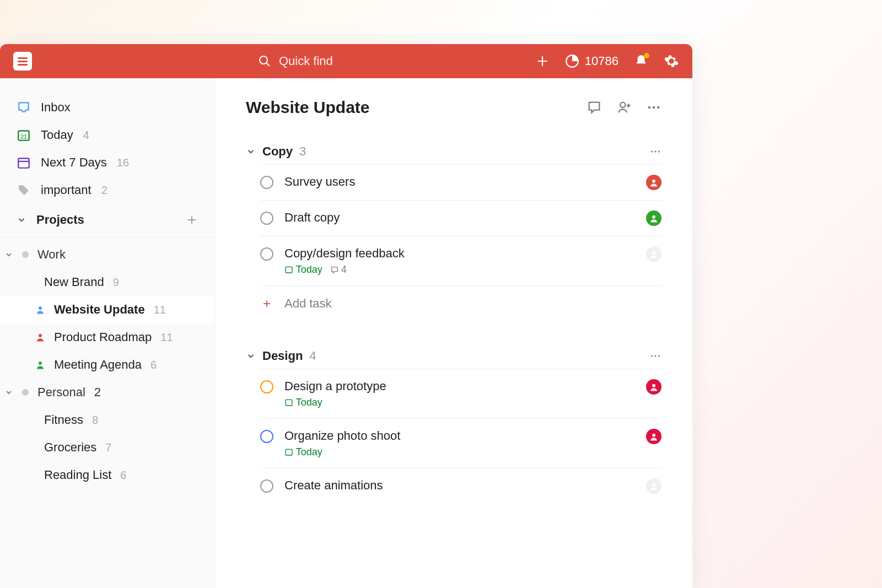  Describe the element at coordinates (282, 356) in the screenshot. I see `section-title: Design` at that location.